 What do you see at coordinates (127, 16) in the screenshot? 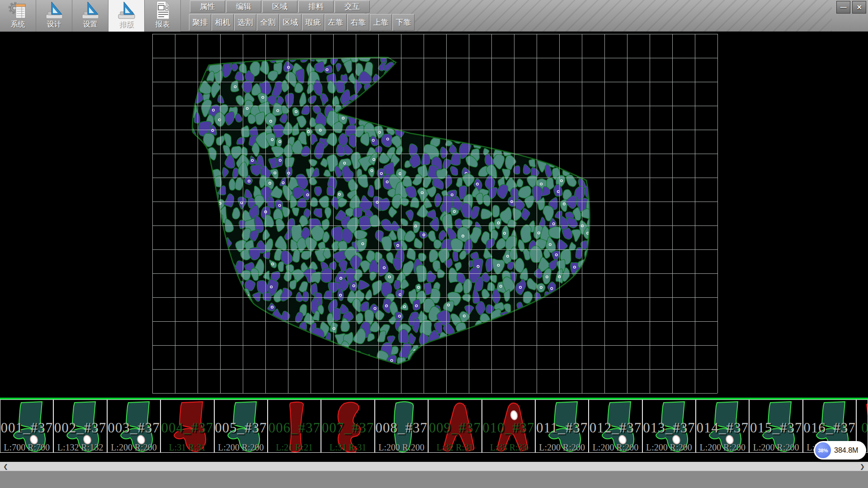
I see `main-tab-layout: 排版` at bounding box center [127, 16].